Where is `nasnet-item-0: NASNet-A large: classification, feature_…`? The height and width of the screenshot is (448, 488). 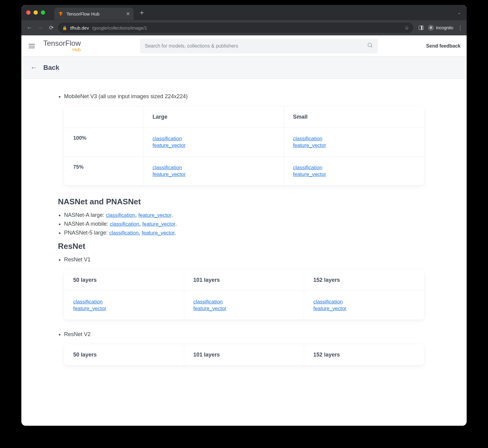 nasnet-item-0: NASNet-A large: classification, feature_… is located at coordinates (253, 215).